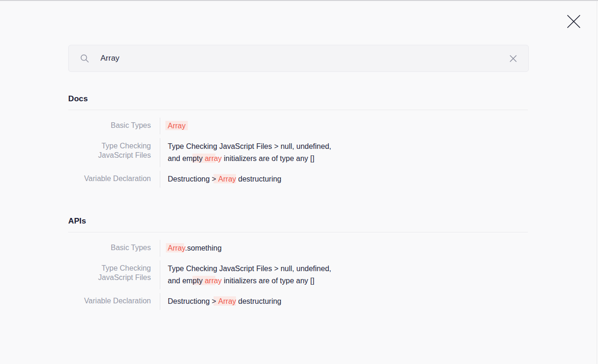 This screenshot has height=364, width=598. I want to click on clear-search-button, so click(513, 58).